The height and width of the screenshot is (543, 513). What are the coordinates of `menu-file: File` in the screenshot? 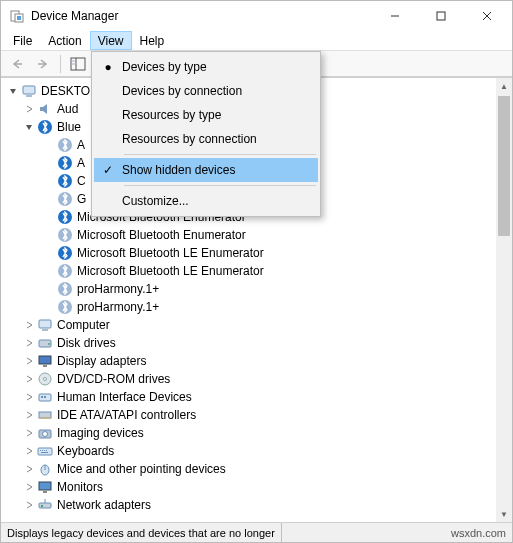 It's located at (22, 40).